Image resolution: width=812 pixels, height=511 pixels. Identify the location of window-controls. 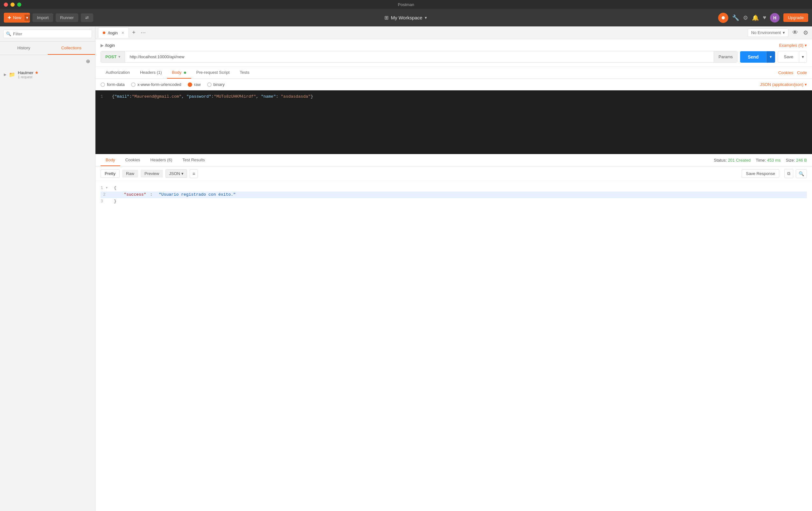
(12, 5).